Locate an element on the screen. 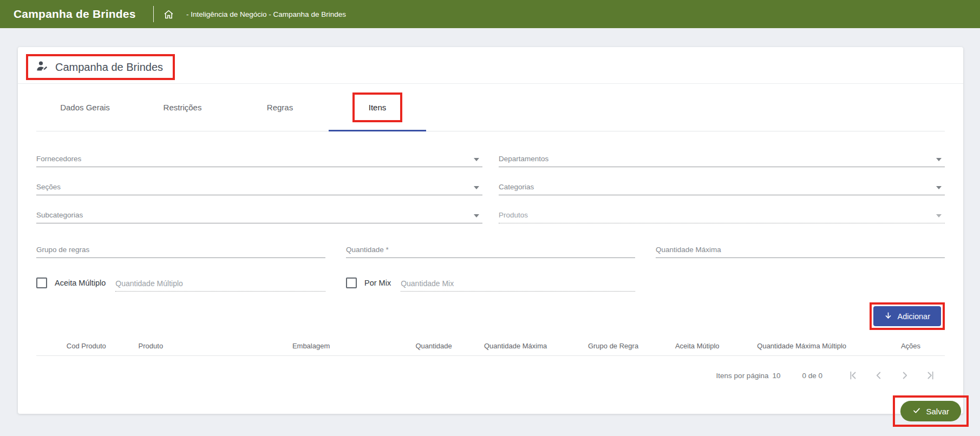 The image size is (980, 436). column-header-quantidade-maxima-multiplo: Quantidade Máxima Múltiplo is located at coordinates (801, 346).